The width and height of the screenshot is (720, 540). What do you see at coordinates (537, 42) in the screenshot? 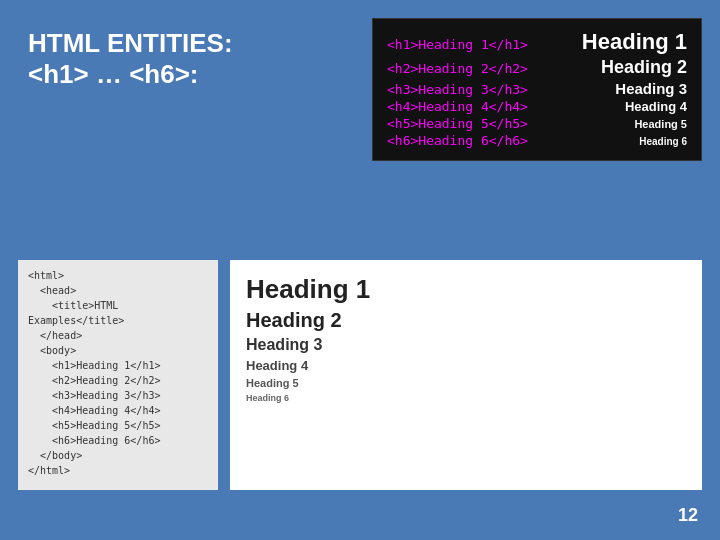
I see `demo-row-h1: <h1>Heading 1</h1> Heading 1` at bounding box center [537, 42].